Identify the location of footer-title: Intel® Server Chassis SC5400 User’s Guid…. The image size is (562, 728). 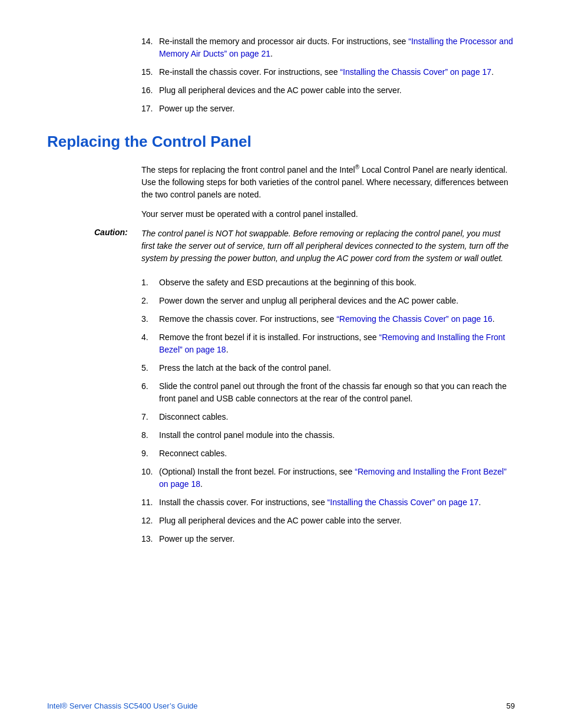
(123, 706).